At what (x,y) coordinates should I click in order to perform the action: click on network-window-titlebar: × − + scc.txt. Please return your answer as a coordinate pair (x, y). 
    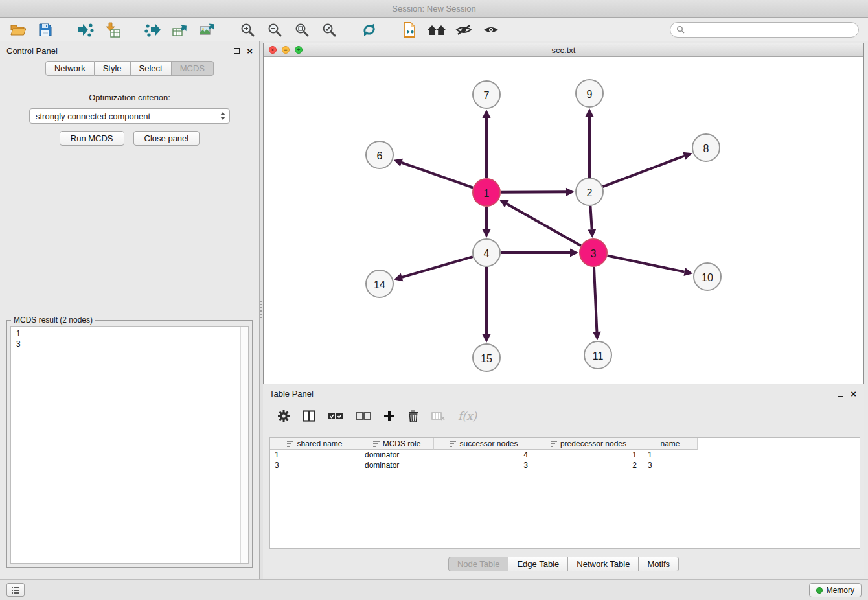
    Looking at the image, I should click on (564, 51).